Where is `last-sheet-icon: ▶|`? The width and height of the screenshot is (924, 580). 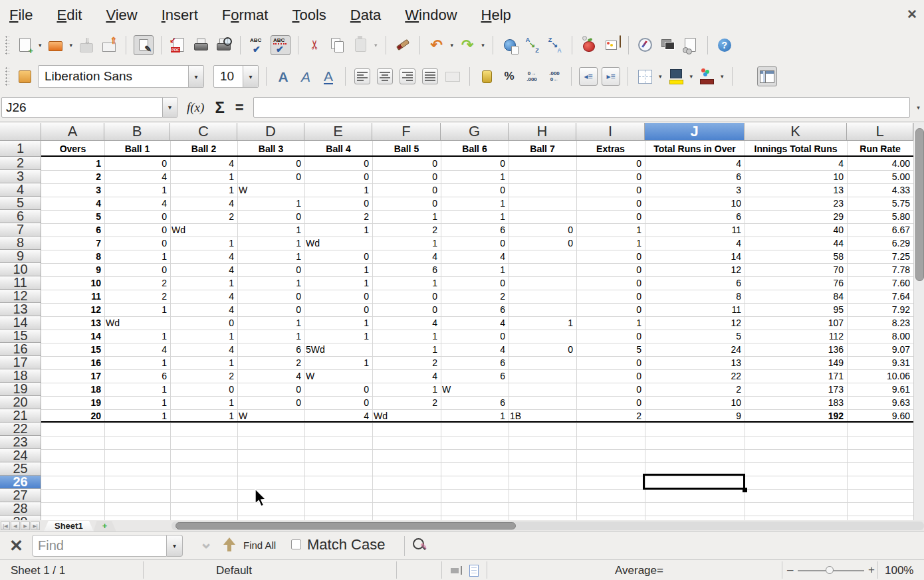 last-sheet-icon: ▶| is located at coordinates (35, 526).